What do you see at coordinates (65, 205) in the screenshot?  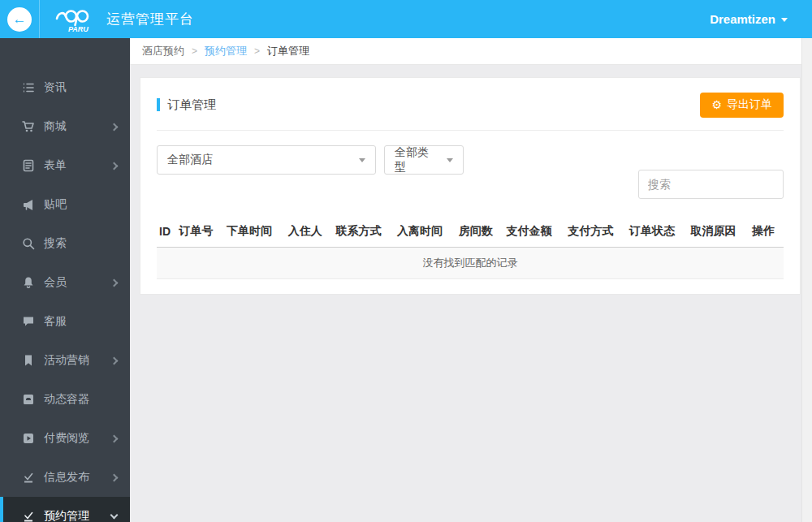 I see `sidebar-item-tieba: 贴吧` at bounding box center [65, 205].